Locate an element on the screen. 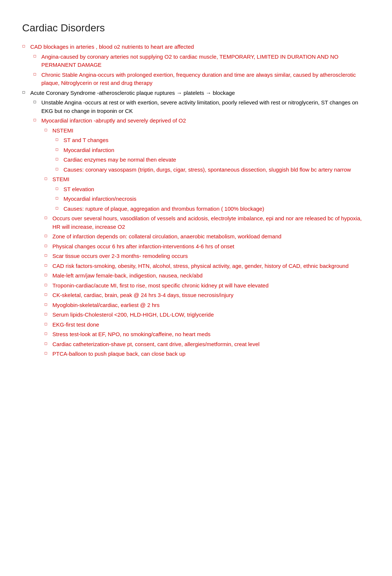  list-item: ◻Scar tissue occurs over 2-3 months- rem… is located at coordinates (196, 256).